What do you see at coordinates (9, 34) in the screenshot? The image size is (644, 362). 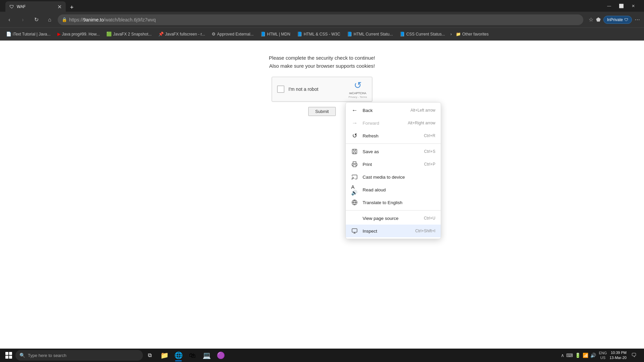 I see `bookmark-favicon-0: 📄` at bounding box center [9, 34].